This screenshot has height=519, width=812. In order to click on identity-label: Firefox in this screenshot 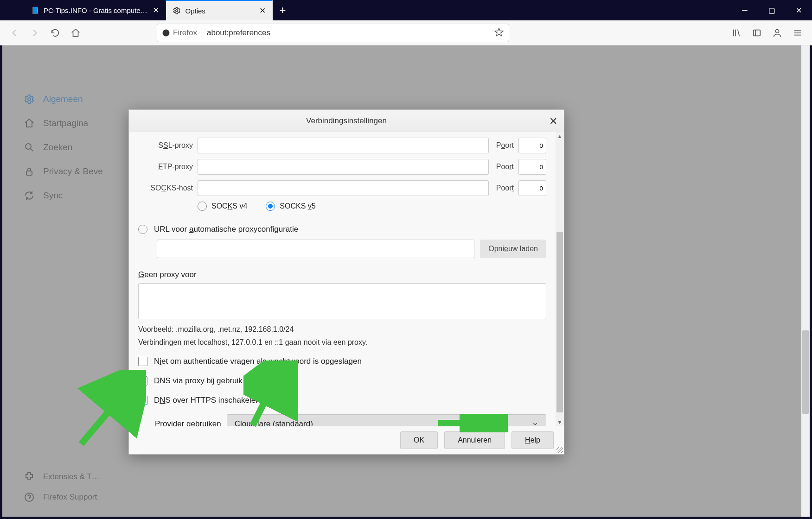, I will do `click(185, 33)`.